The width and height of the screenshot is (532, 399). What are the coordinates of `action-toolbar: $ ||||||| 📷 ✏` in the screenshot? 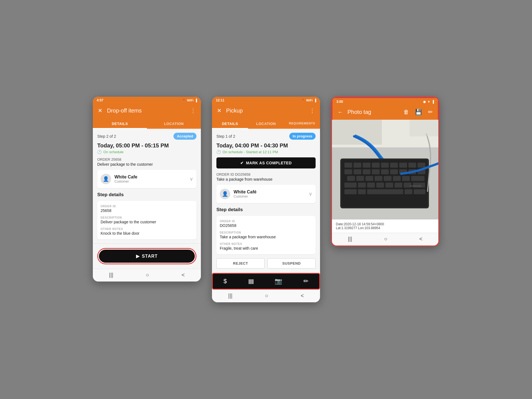 It's located at (266, 281).